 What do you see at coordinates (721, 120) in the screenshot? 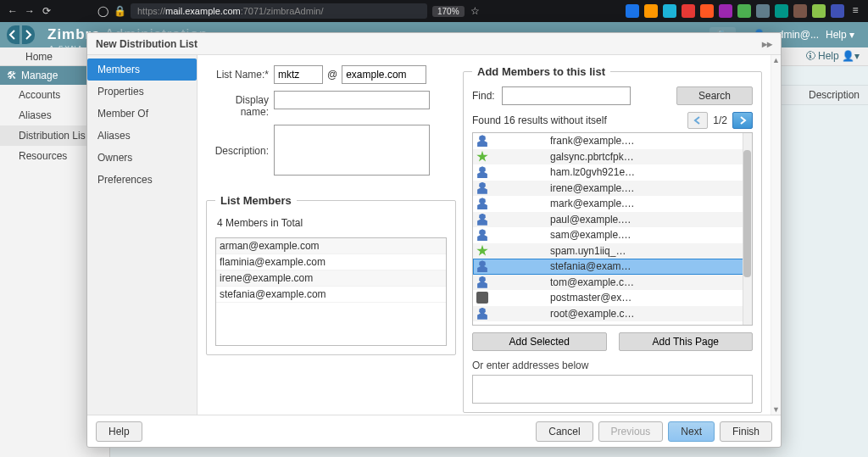
I see `pager-label: 1/2` at bounding box center [721, 120].